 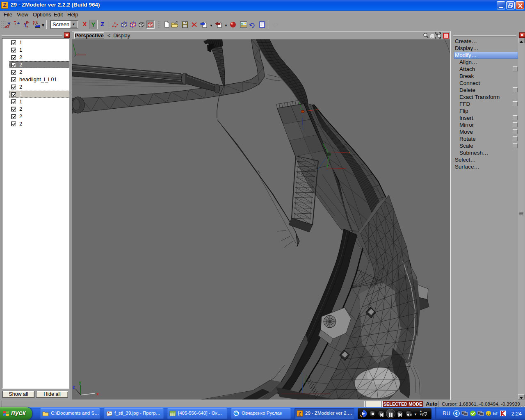 I want to click on svg-text: Z, so click(x=299, y=414).